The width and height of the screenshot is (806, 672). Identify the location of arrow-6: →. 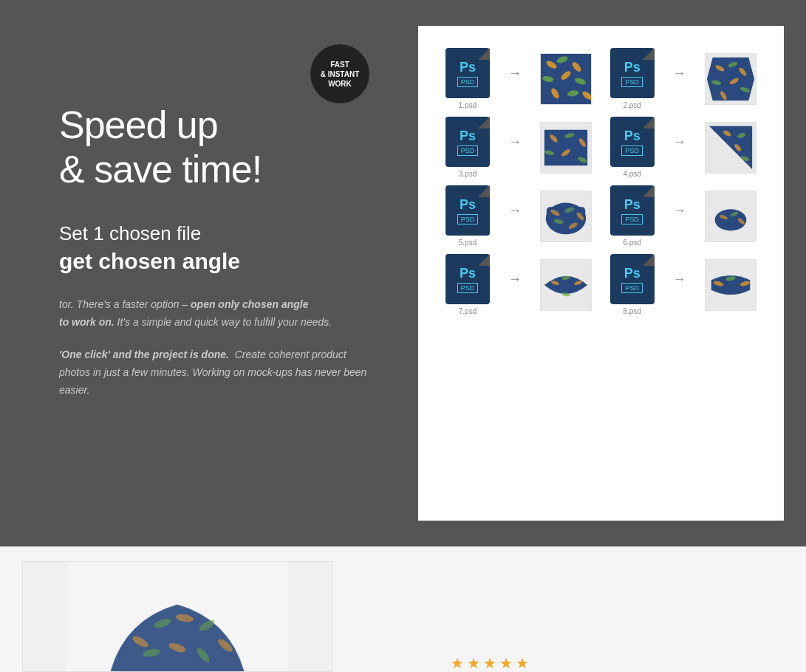
(680, 211).